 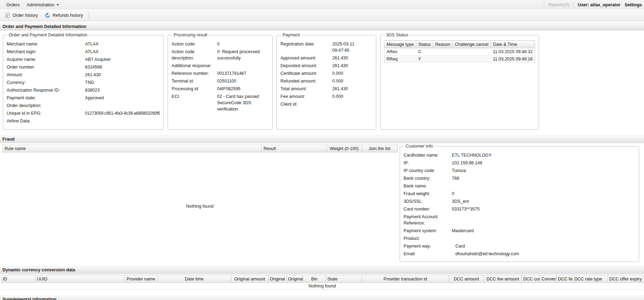 I want to click on field-label: Fraud weight:, so click(x=428, y=194).